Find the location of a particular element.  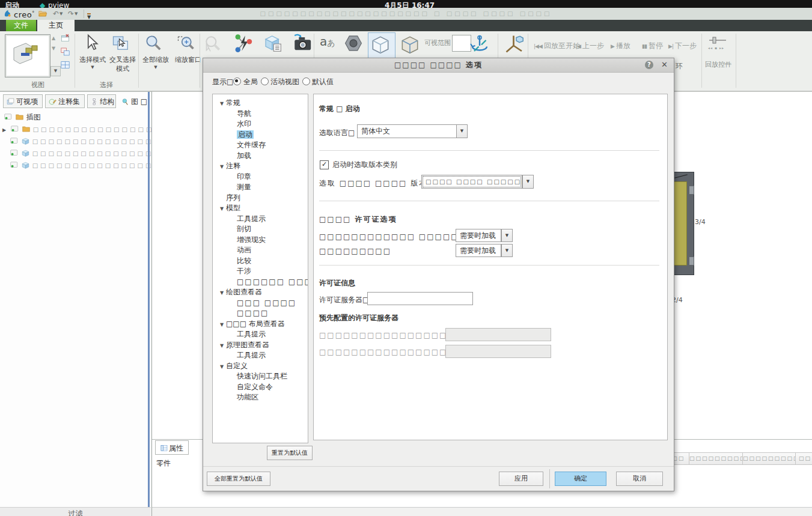

view-dropdown-button: ▼ is located at coordinates (55, 71).